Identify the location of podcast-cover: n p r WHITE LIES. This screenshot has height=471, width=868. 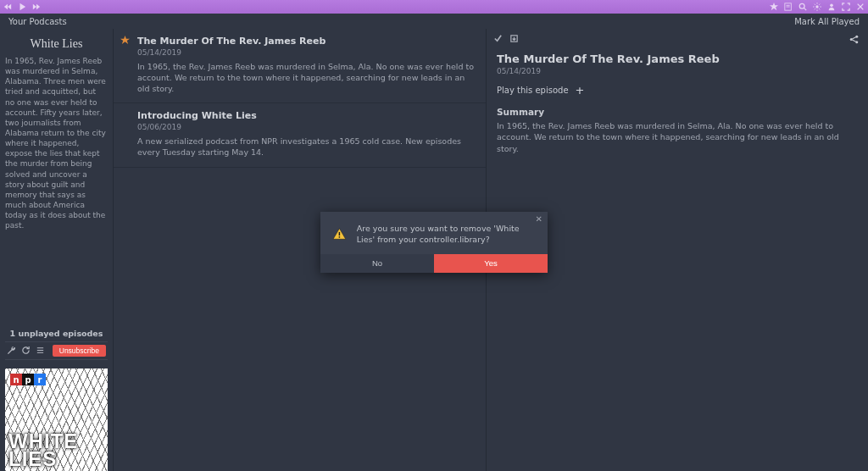
(56, 420).